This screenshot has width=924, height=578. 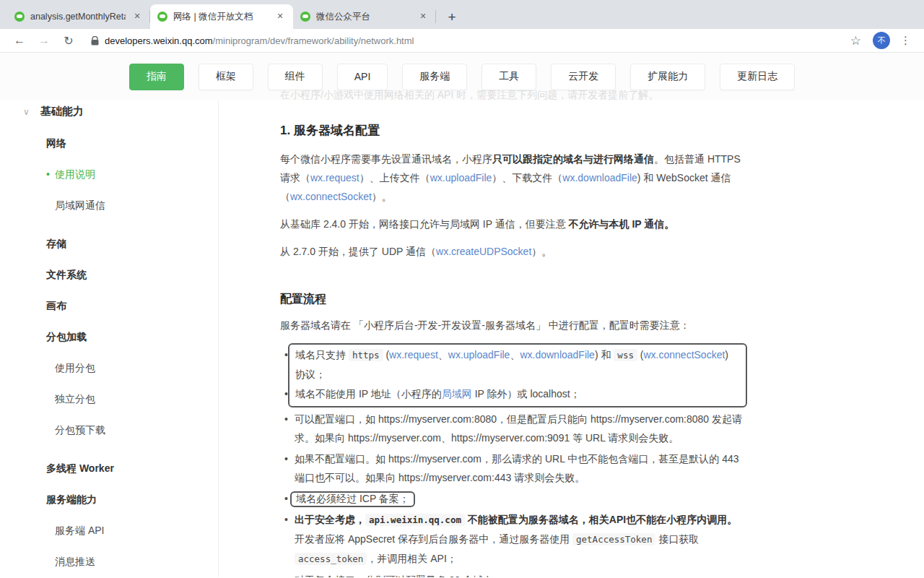 I want to click on sidebar-item: 存储, so click(x=132, y=244).